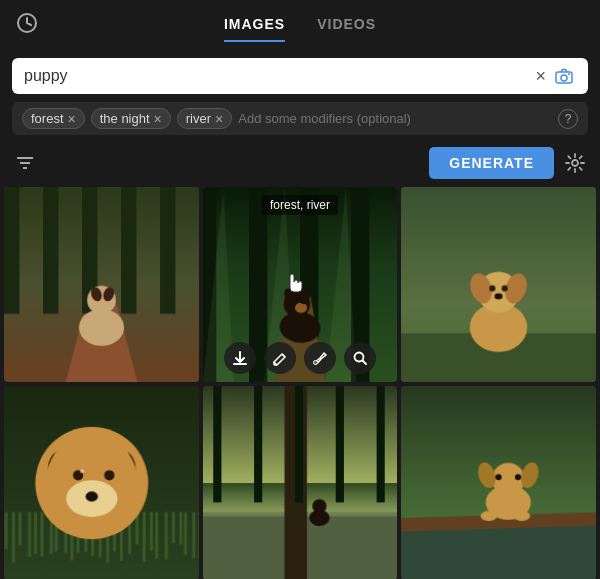  Describe the element at coordinates (575, 163) in the screenshot. I see `settings-button` at that location.